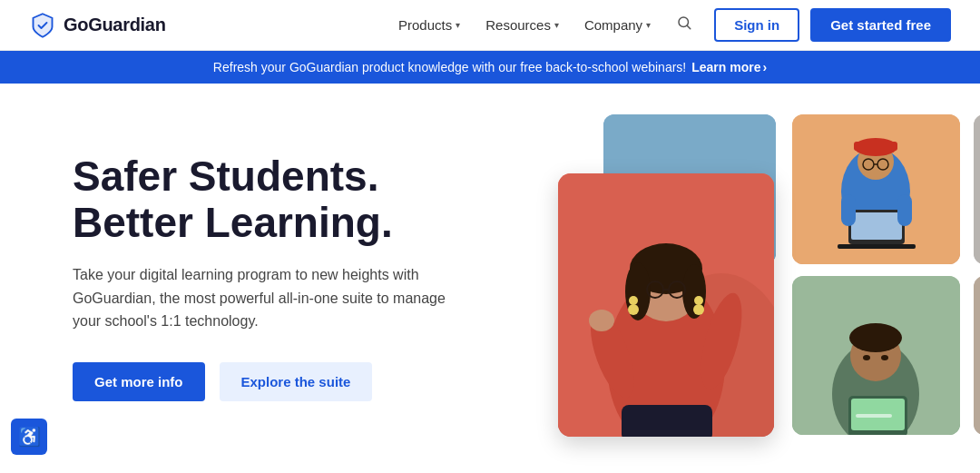  Describe the element at coordinates (666, 305) in the screenshot. I see `illustration-figure-main` at that location.